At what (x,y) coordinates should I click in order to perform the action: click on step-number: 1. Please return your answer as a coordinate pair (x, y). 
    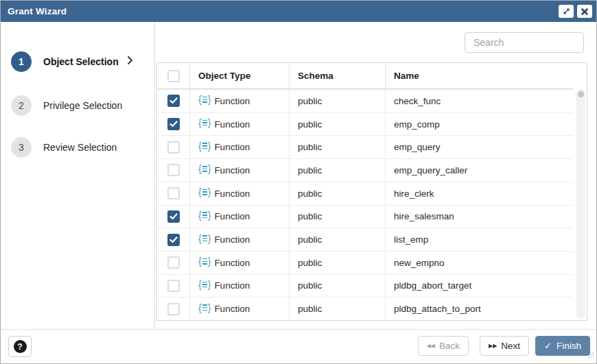
    Looking at the image, I should click on (21, 62).